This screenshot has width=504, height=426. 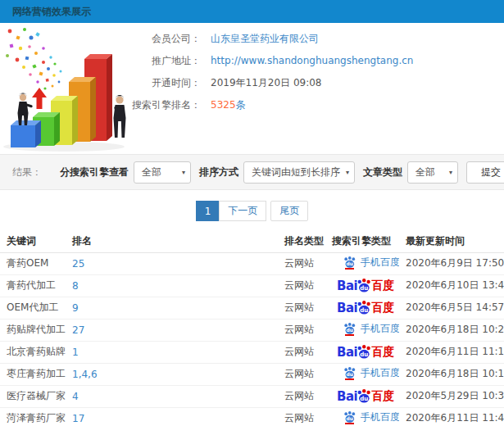 I want to click on confetti-dots, so click(x=34, y=59).